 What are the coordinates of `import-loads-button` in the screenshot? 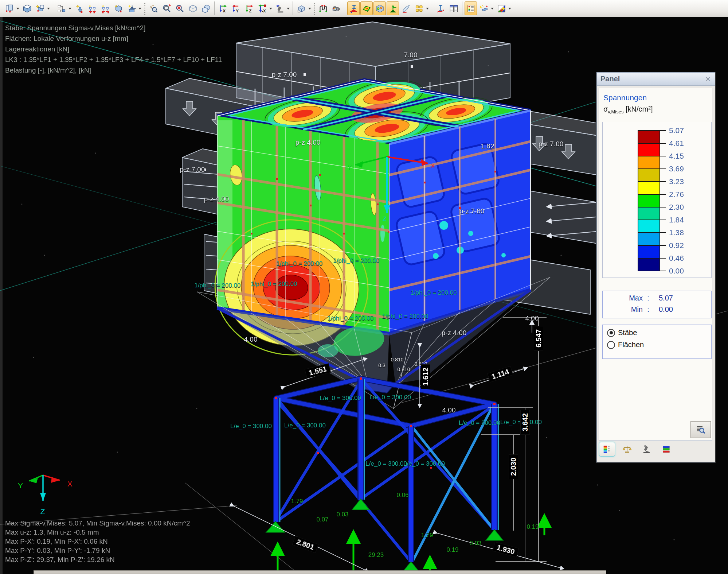 It's located at (132, 8).